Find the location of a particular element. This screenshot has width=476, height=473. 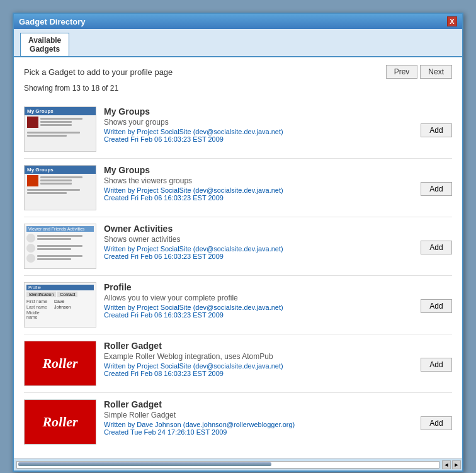

gadget-desc: Allows you to view your complete profile is located at coordinates (258, 298).